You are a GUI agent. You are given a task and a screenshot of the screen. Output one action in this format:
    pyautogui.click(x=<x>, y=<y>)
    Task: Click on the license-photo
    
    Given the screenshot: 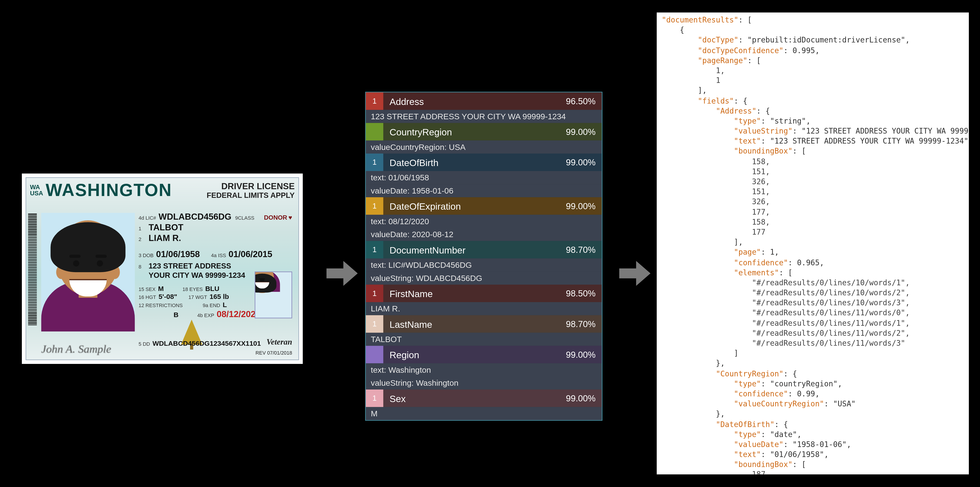 What is the action you would take?
    pyautogui.click(x=88, y=272)
    